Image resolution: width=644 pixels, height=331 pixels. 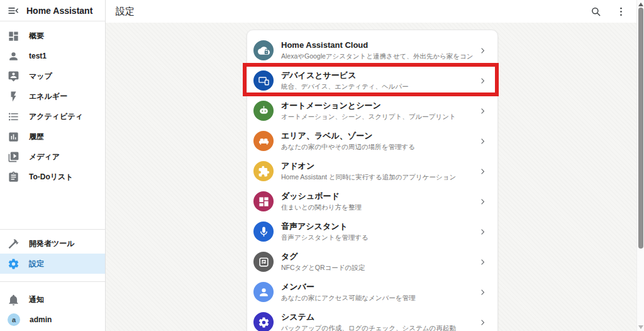 I want to click on sidebar-item-media: メディア, so click(x=53, y=157).